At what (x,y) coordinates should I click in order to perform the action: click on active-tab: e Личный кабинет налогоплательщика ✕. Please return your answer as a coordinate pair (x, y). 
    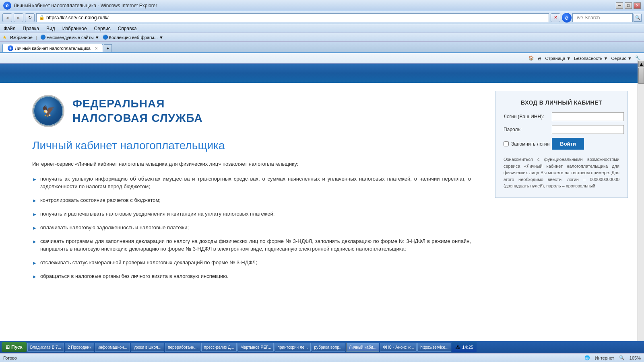
    Looking at the image, I should click on (53, 48).